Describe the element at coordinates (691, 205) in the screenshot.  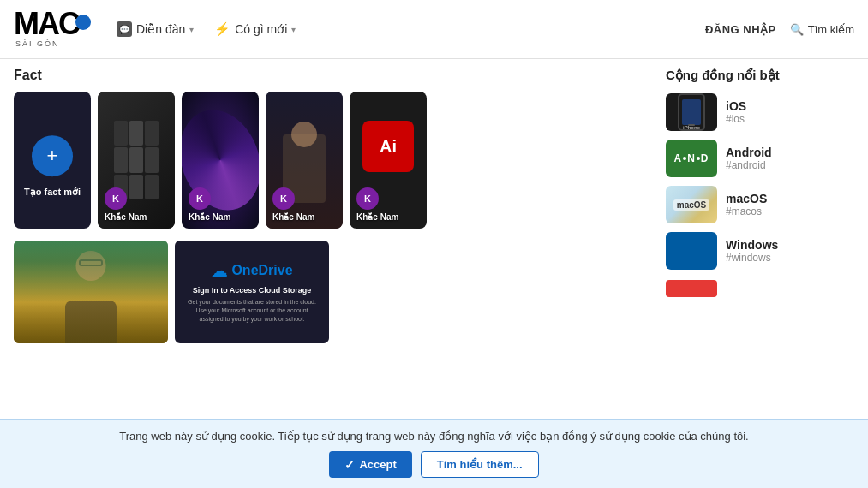
I see `macos-label: macOS` at that location.